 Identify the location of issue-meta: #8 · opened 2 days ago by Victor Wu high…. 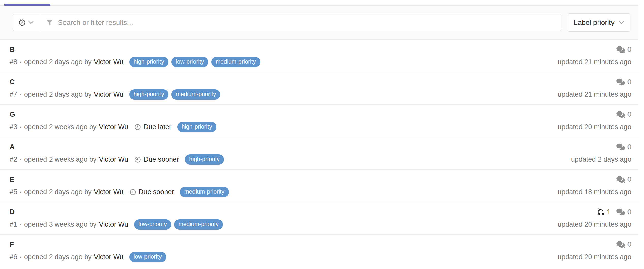
(135, 62).